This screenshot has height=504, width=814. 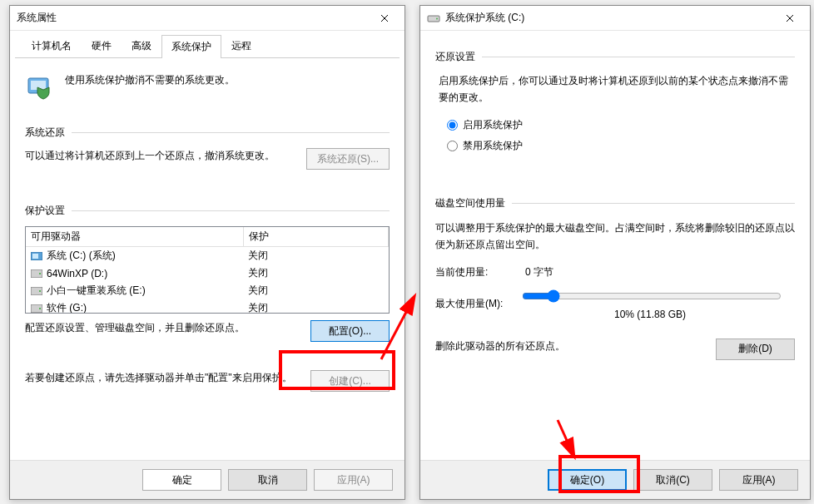 What do you see at coordinates (539, 273) in the screenshot?
I see `current-usage-value: 0 字节` at bounding box center [539, 273].